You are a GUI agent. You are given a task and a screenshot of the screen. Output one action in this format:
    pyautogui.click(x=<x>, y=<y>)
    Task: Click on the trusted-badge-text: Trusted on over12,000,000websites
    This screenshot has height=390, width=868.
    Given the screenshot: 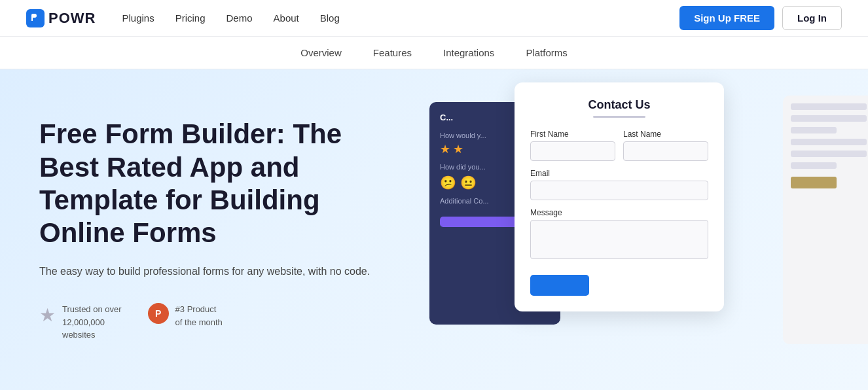 What is the action you would take?
    pyautogui.click(x=92, y=322)
    